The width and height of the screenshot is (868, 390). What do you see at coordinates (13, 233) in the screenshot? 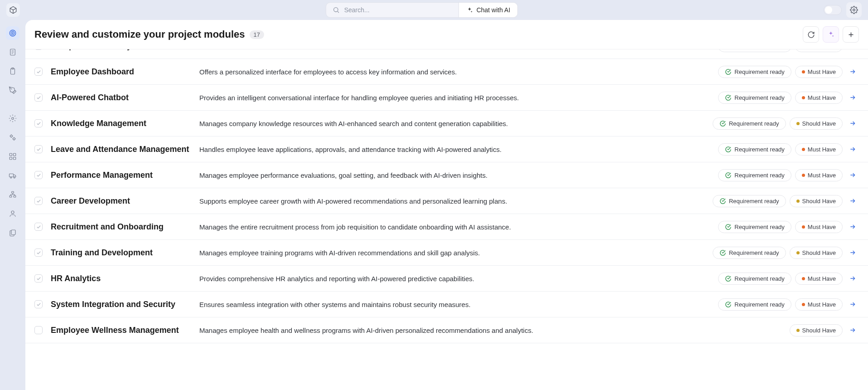
I see `rail-copy-icon` at bounding box center [13, 233].